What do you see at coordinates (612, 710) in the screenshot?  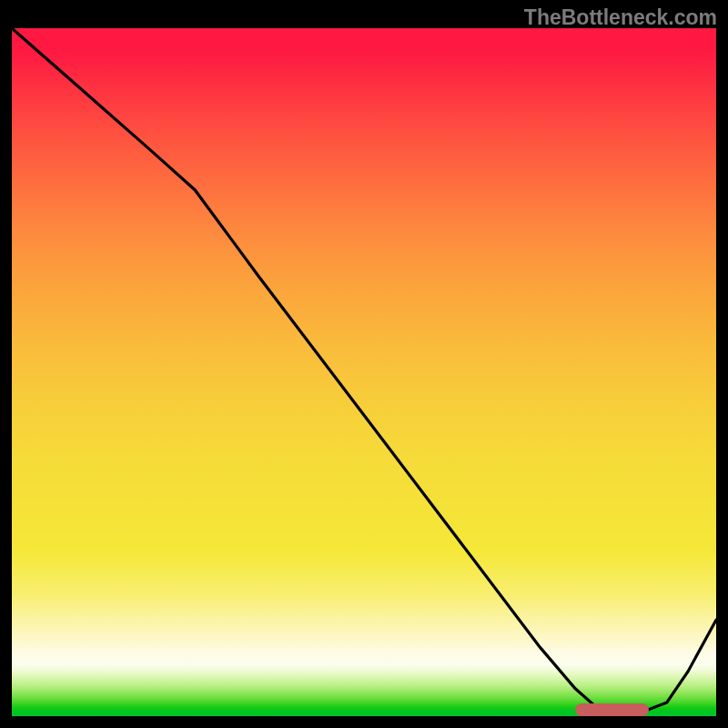 I see `optimal-range-marker` at bounding box center [612, 710].